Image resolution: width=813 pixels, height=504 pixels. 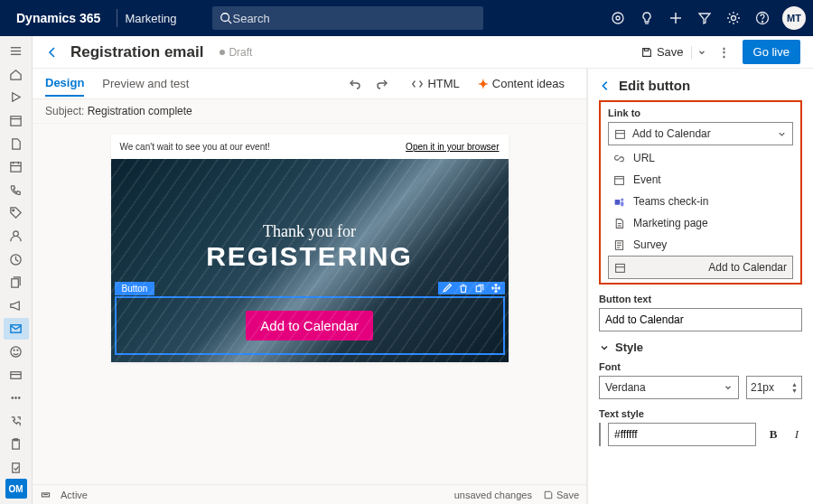 I want to click on save-button: Save, so click(x=662, y=52).